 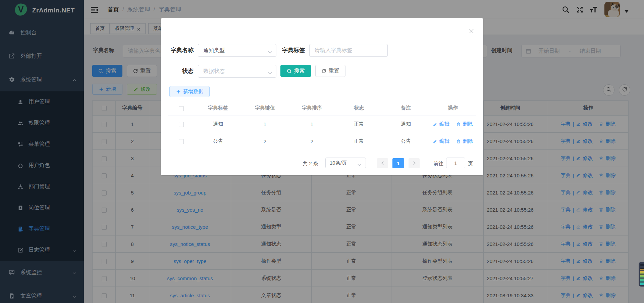 What do you see at coordinates (312, 141) in the screenshot?
I see `cell-dict-sort: 2` at bounding box center [312, 141].